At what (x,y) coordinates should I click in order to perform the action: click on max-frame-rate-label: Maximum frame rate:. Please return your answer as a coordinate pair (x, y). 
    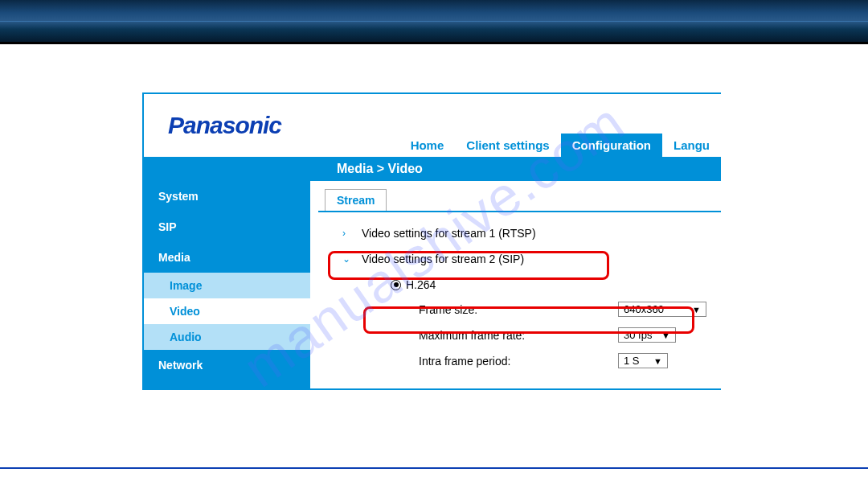
    Looking at the image, I should click on (518, 335).